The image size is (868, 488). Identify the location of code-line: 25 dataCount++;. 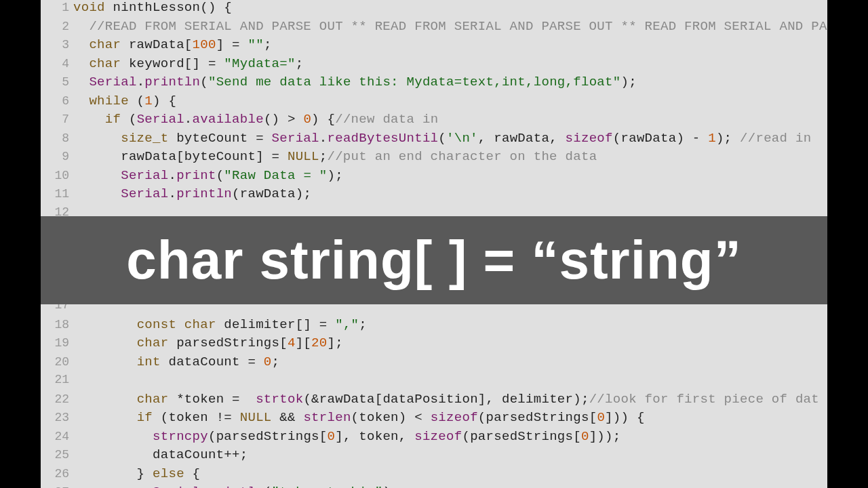
(434, 457).